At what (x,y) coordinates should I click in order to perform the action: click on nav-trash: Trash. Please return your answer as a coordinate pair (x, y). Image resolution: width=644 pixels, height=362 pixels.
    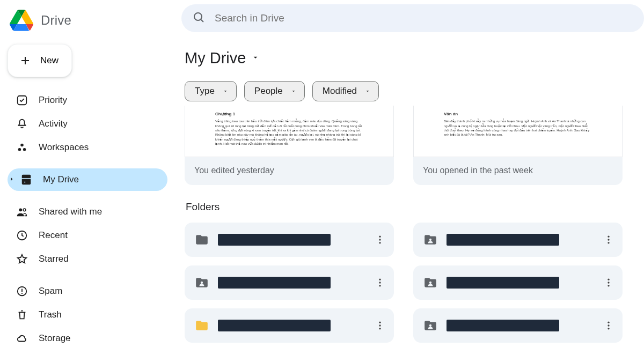
    Looking at the image, I should click on (87, 315).